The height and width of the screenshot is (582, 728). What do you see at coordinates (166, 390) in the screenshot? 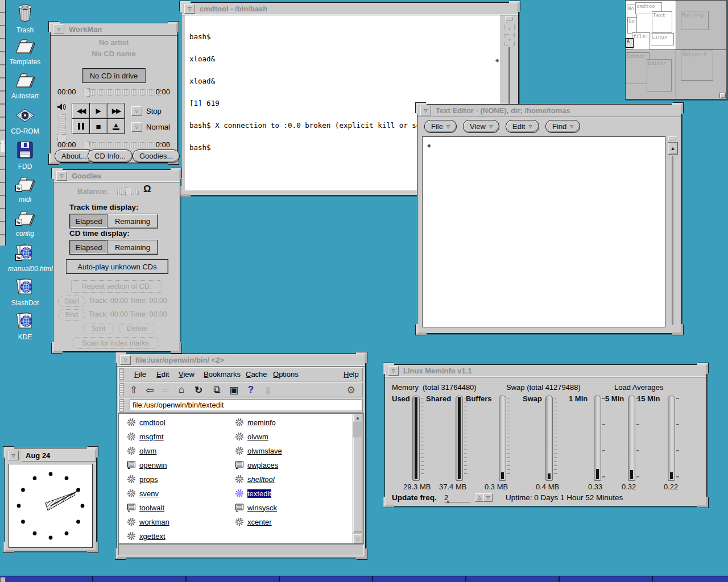
I see `forward-icon: ⇨` at bounding box center [166, 390].